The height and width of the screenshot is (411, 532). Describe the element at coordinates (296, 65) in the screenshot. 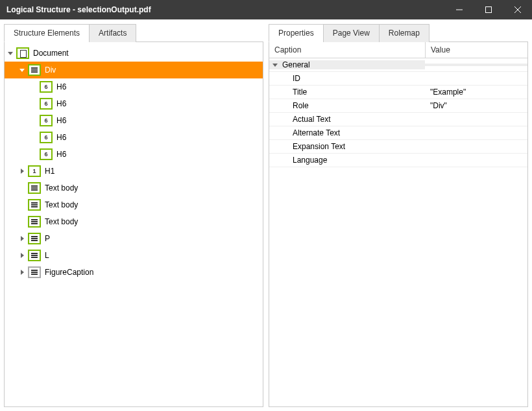

I see `group-label: General` at that location.